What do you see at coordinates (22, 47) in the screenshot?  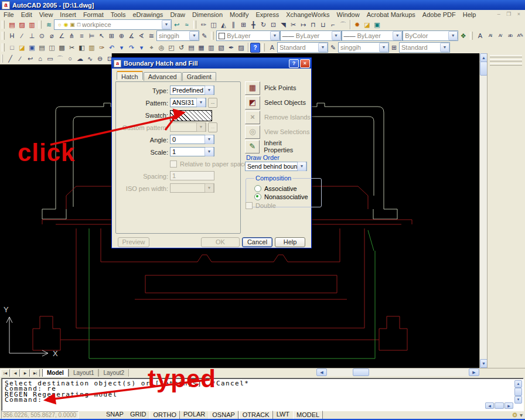 I see `open-icon: ◪` at bounding box center [22, 47].